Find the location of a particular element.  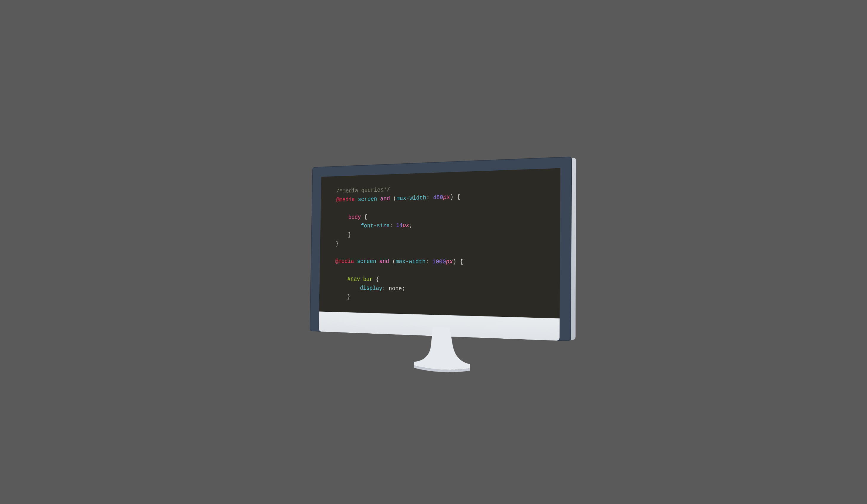

code-1000: 1000 is located at coordinates (439, 261).